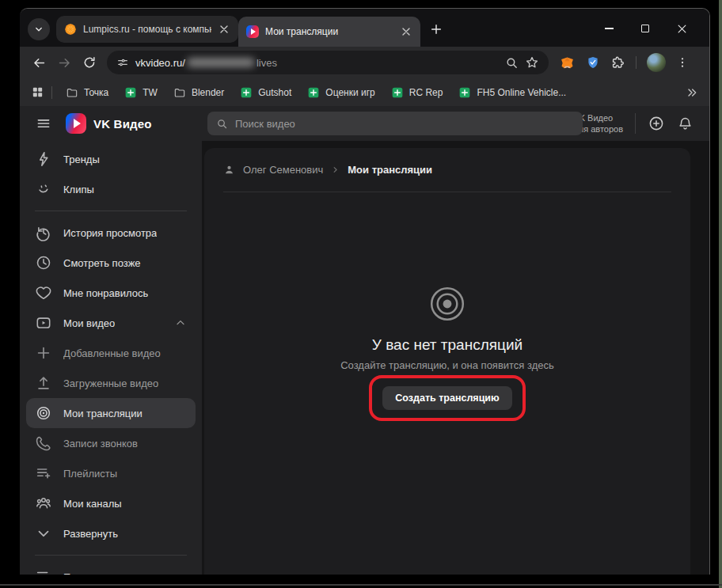 Image resolution: width=722 pixels, height=588 pixels. I want to click on sidebar-item-history: История просмотра, so click(111, 233).